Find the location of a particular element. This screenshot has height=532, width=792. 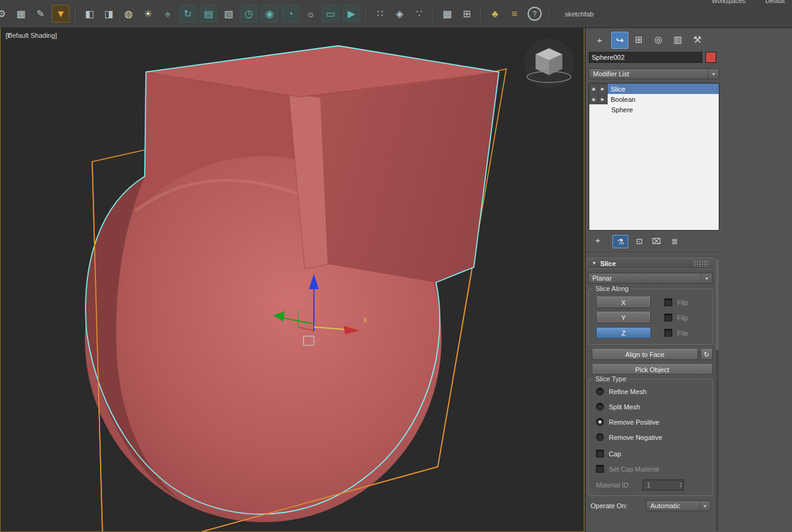

tab-modify: ↪ is located at coordinates (620, 40).